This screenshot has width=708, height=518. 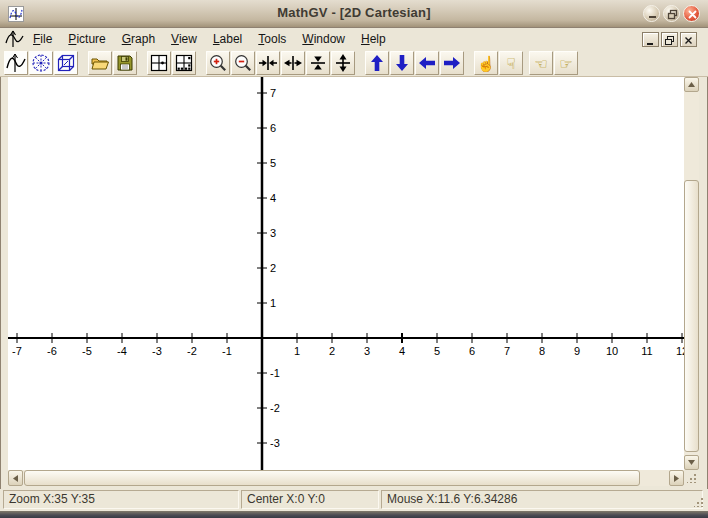 I want to click on point-up-button: ☝, so click(x=486, y=63).